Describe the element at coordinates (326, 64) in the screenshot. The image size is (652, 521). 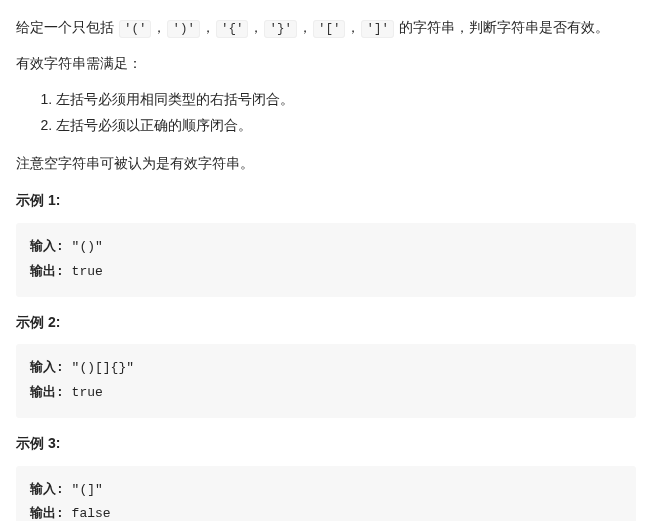
I see `valid-requirements-heading: 有效字符串需满足：` at that location.